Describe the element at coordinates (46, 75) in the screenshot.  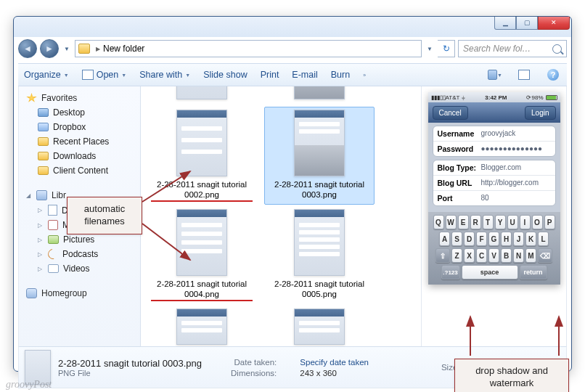
I see `organize-button: Organize▼` at that location.